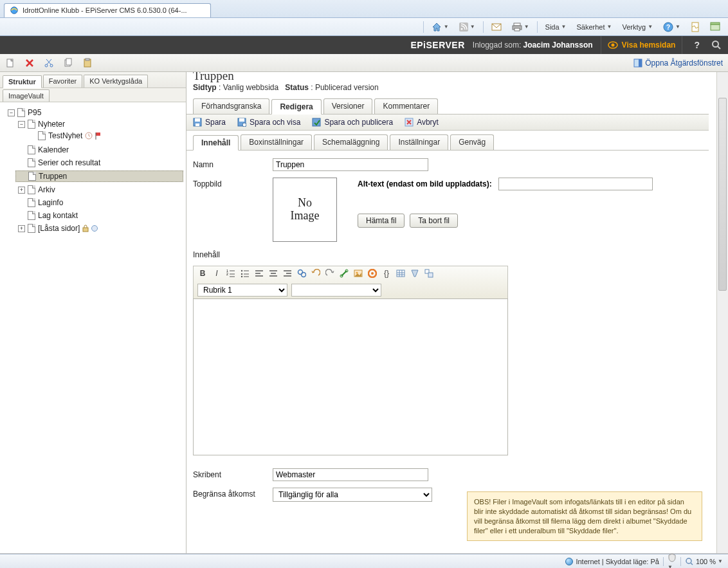  Describe the element at coordinates (467, 27) in the screenshot. I see `feeds-icon: ▼` at that location.